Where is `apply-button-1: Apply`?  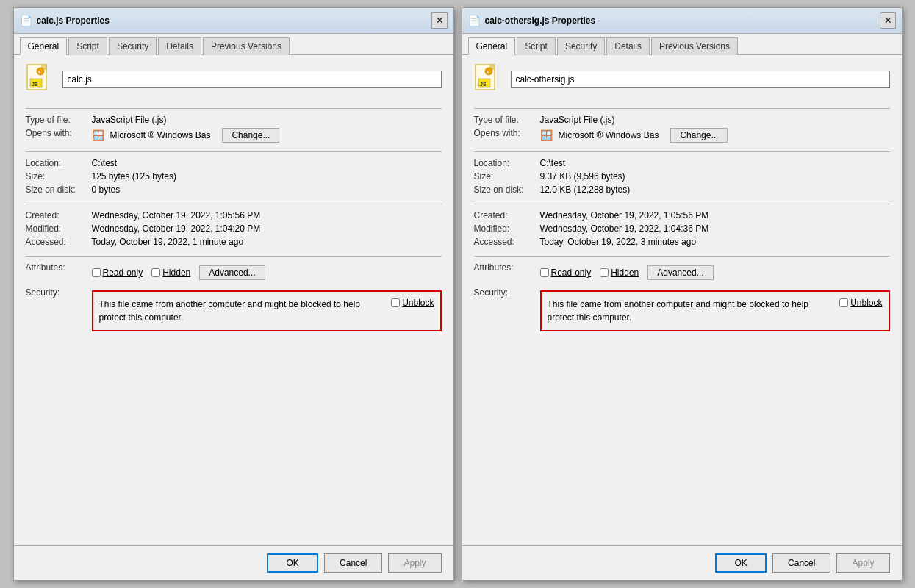 apply-button-1: Apply is located at coordinates (415, 563).